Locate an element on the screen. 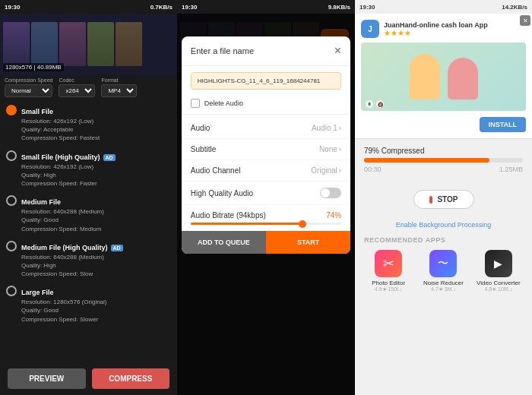  file-info-small-hq: Small File (High Quality)AD Resolution: … is located at coordinates (96, 169).